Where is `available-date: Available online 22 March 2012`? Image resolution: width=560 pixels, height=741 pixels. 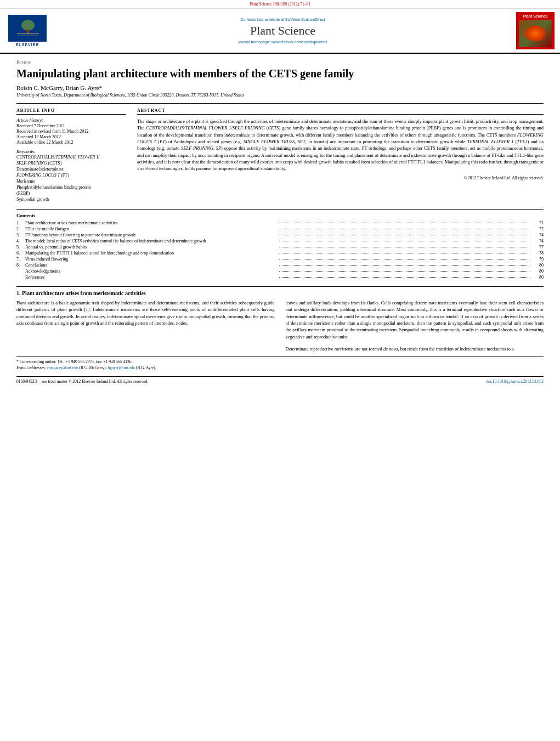
available-date: Available online 22 March 2012 is located at coordinates (71, 143).